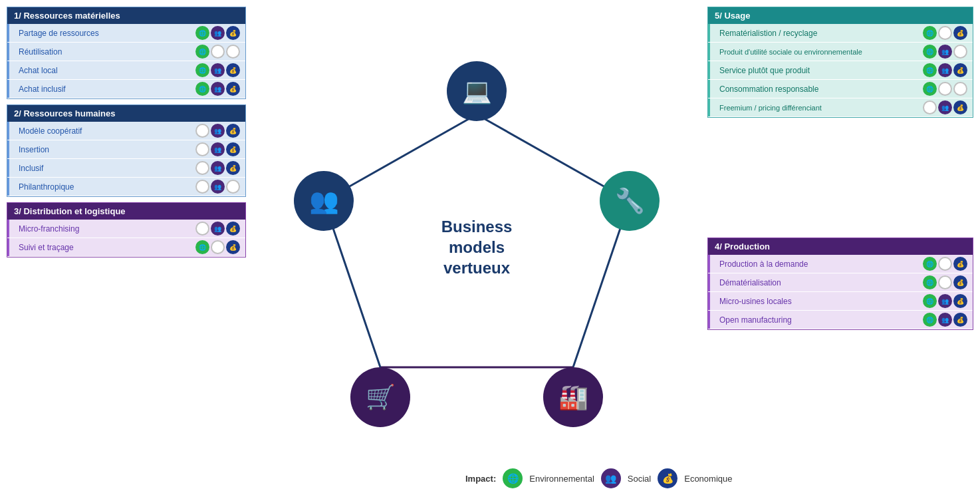 The image size is (980, 495). What do you see at coordinates (630, 201) in the screenshot?
I see `node-right-icon: 🔧` at bounding box center [630, 201].